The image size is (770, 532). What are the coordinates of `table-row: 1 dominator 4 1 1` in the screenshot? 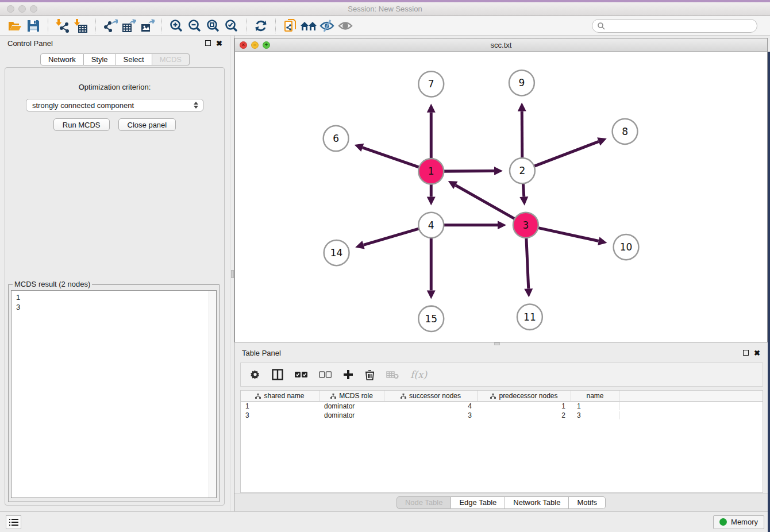 It's located at (502, 406).